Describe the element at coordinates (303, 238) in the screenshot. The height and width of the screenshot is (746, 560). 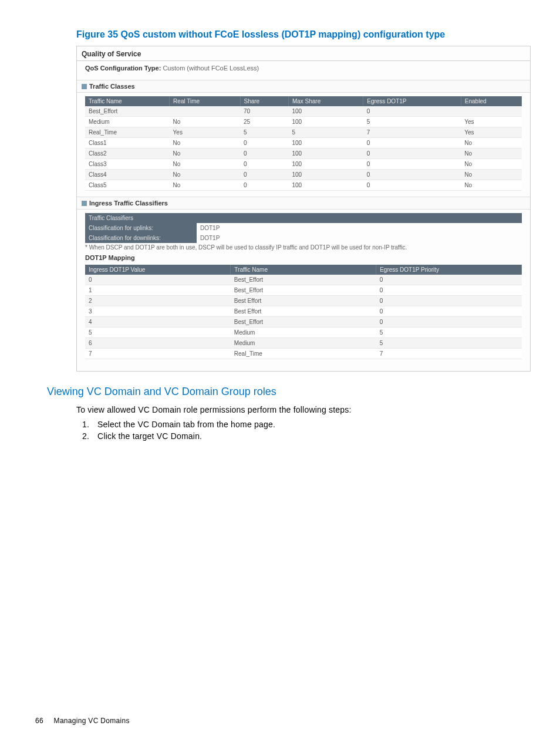
I see `downlinks-row: Classification for downlinks: DOT1P` at that location.